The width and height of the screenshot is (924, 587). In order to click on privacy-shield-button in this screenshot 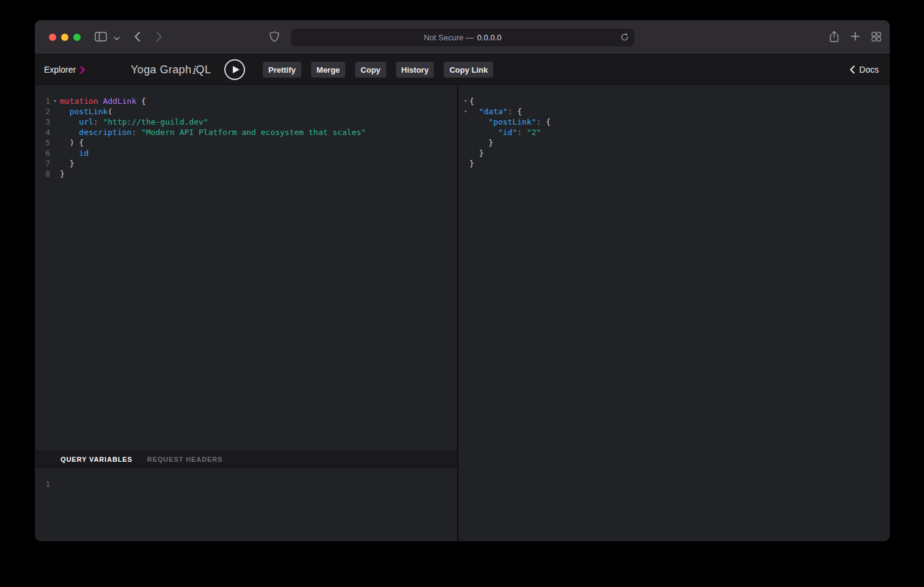, I will do `click(274, 37)`.